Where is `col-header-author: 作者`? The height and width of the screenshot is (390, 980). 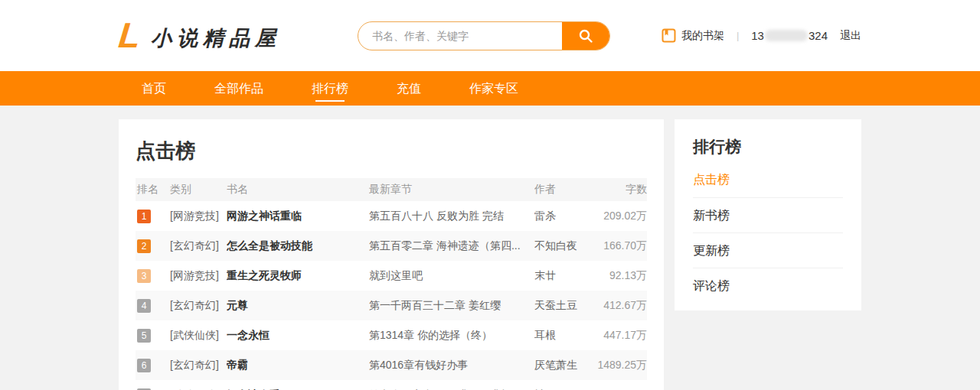
col-header-author: 作者 is located at coordinates (564, 190).